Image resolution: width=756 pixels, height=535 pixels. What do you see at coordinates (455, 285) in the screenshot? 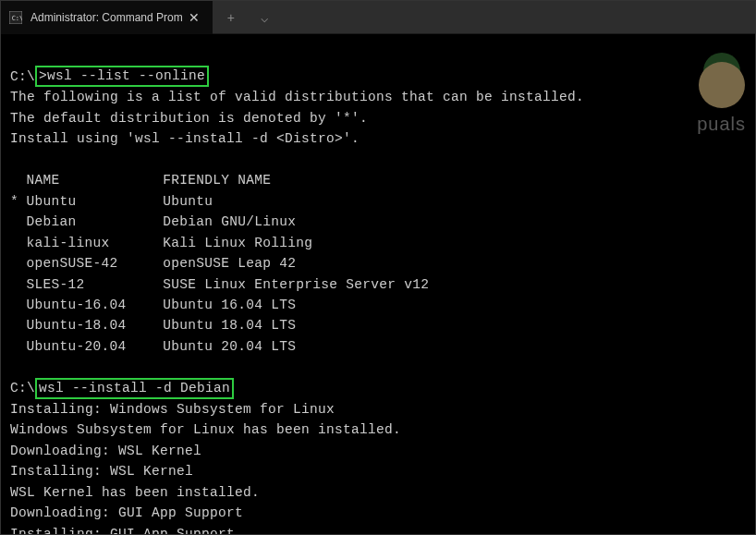
I see `dist-friendly: SUSE Linux Enterprise Server v12` at bounding box center [455, 285].